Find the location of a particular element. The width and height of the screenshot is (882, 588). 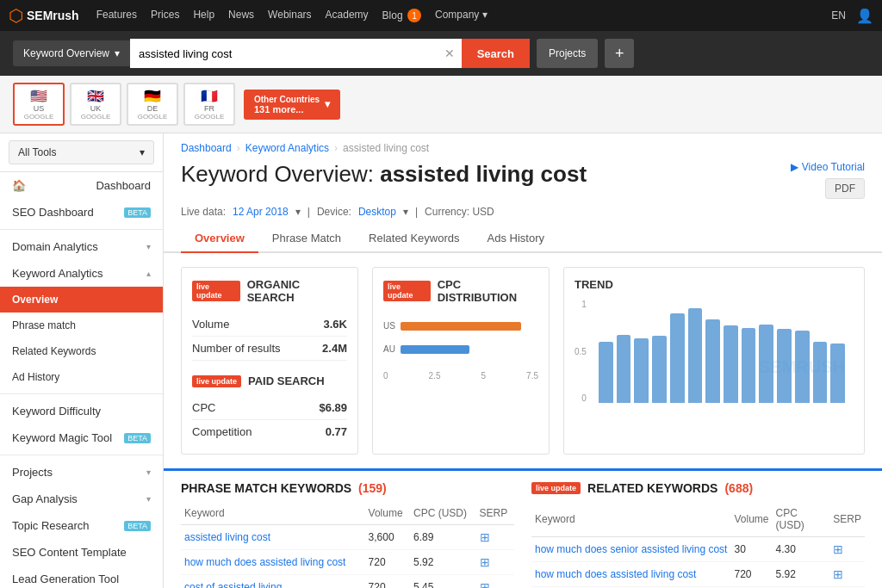

related-keywords-label: Related Keywords is located at coordinates (53, 351).